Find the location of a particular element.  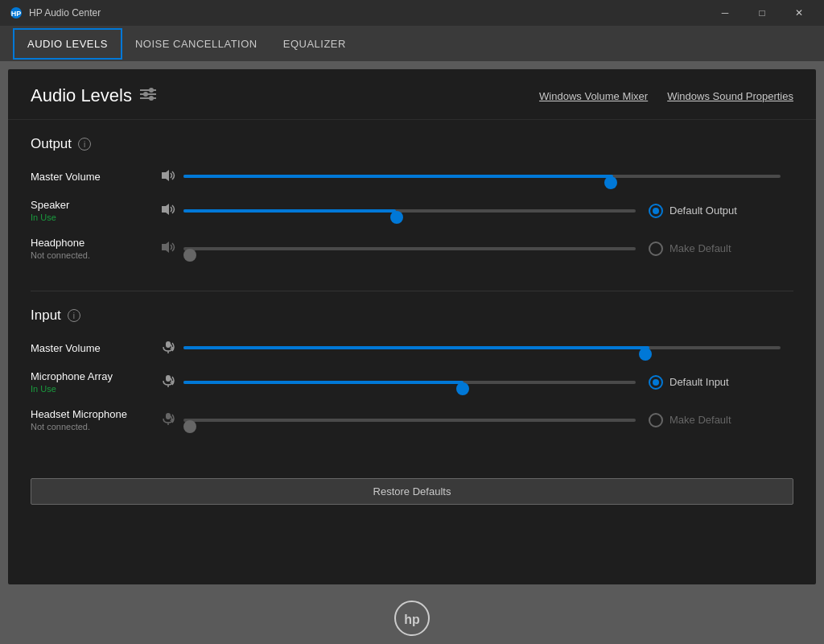

headphone-icon is located at coordinates (168, 248).